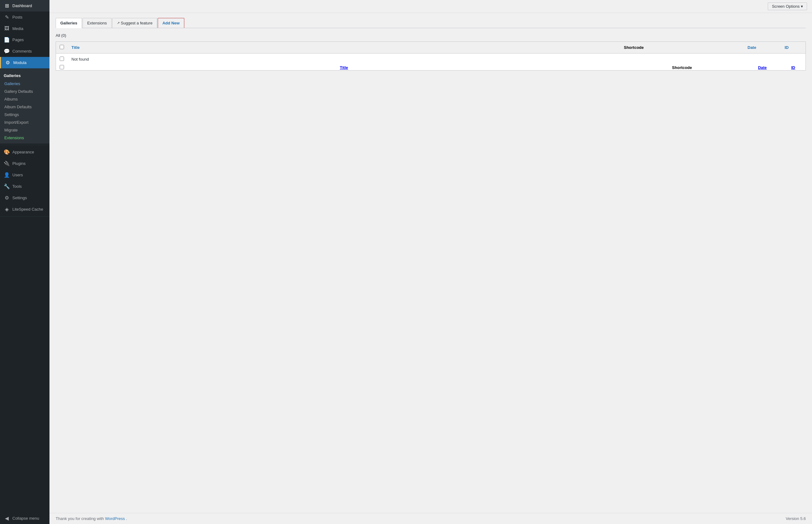 The width and height of the screenshot is (812, 524). I want to click on sidebar: ⊞ Dashboard ✎ Posts 🖼 Media 📄 Pages 💬 Co…, so click(24, 262).